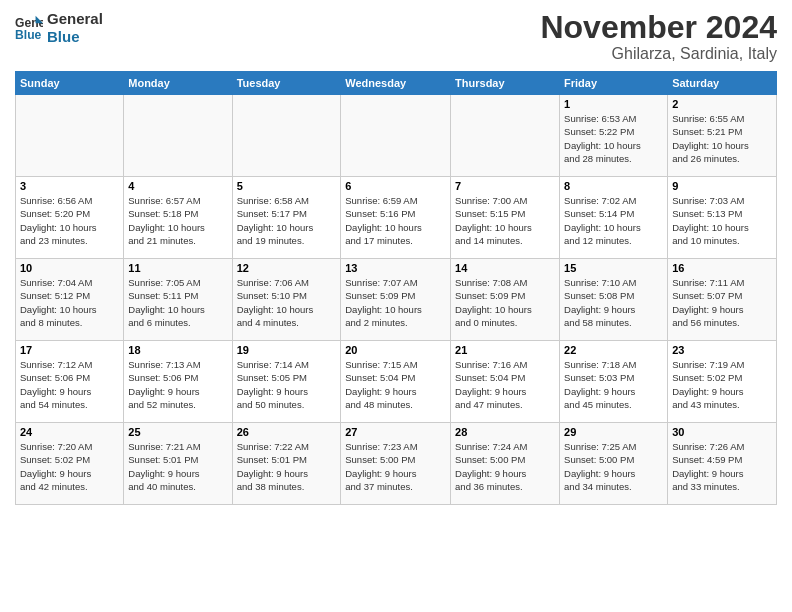  Describe the element at coordinates (614, 186) in the screenshot. I see `day-number: 8` at that location.